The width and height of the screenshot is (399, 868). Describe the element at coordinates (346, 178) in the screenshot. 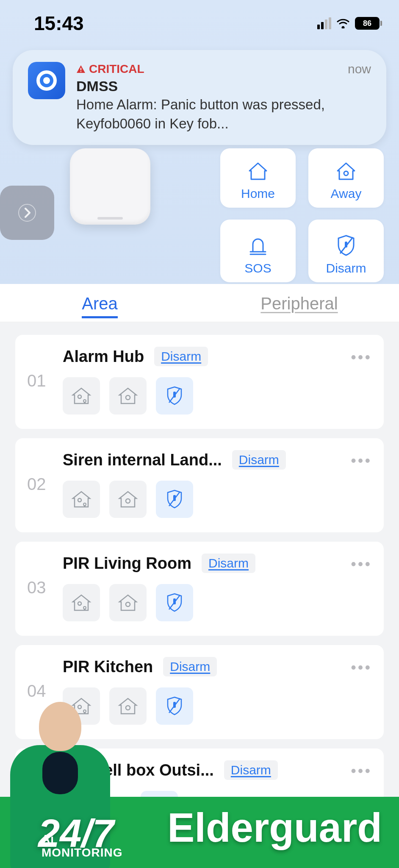

I see `away-mode-button: Away` at that location.